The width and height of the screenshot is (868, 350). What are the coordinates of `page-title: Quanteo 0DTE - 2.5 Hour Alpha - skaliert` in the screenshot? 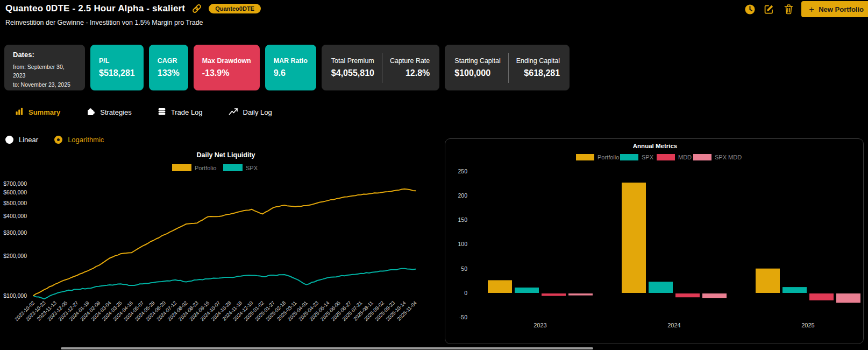 It's located at (95, 9).